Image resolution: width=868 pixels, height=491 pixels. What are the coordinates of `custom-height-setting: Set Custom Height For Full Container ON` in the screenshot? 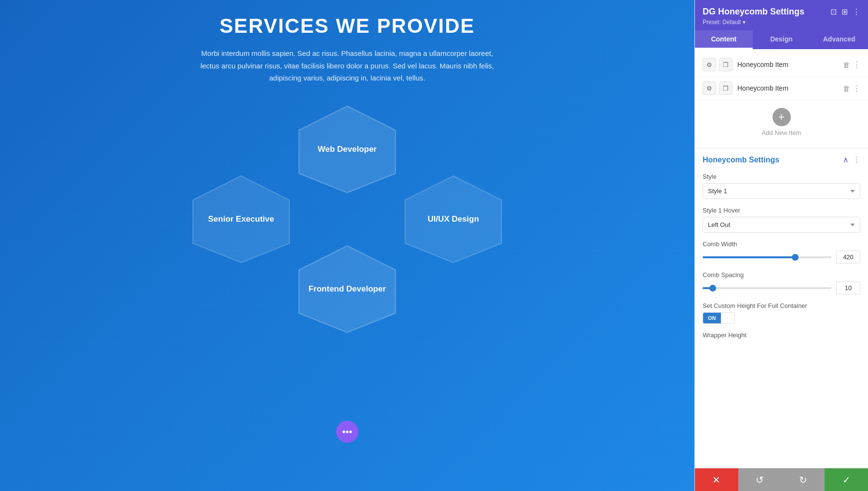 It's located at (781, 313).